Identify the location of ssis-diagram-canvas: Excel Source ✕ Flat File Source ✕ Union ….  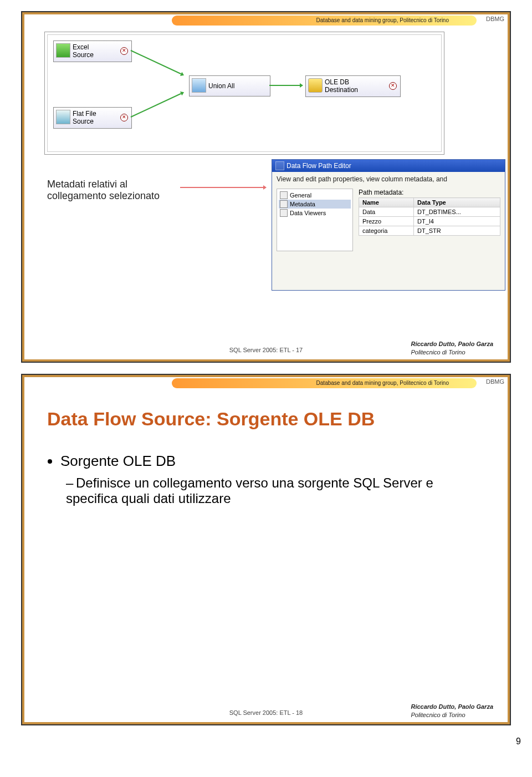
(244, 93).